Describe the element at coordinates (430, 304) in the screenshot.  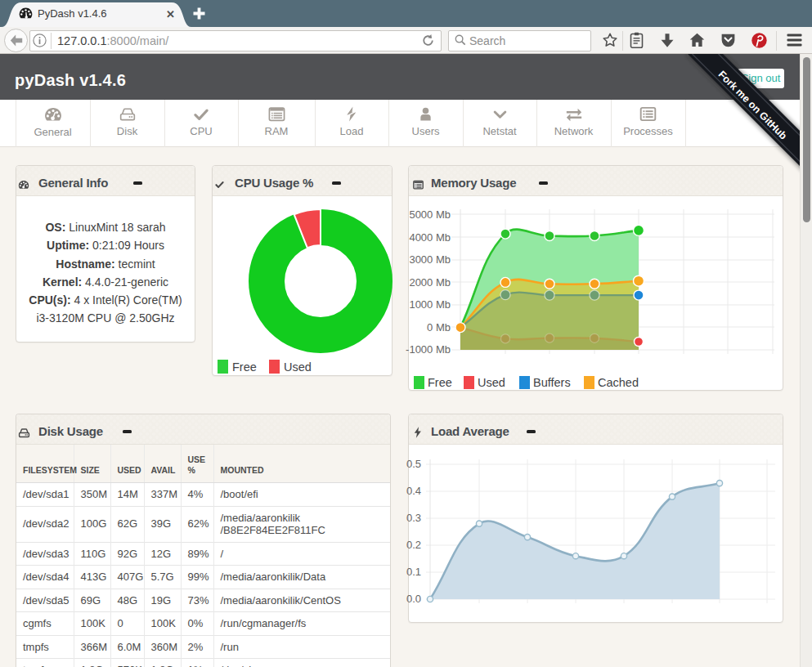
I see `svg-text: 1000 Mb` at that location.